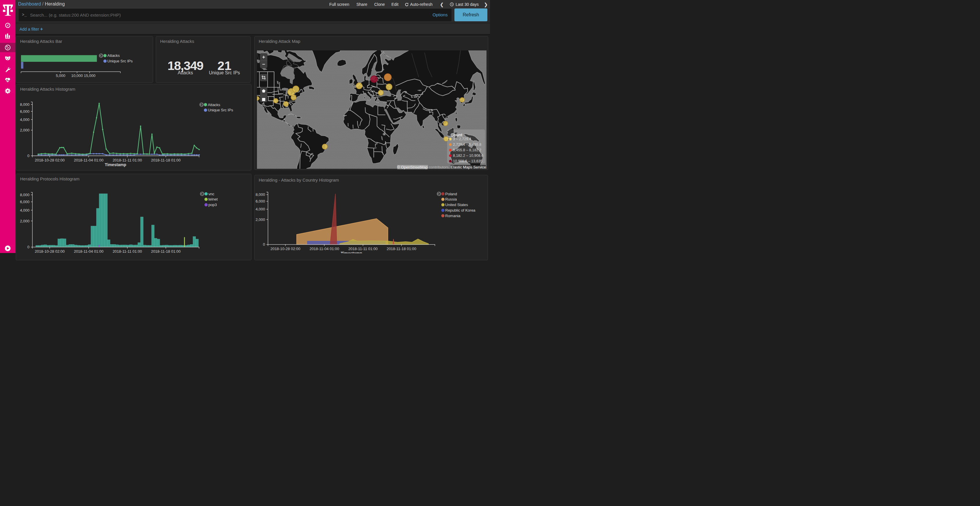  I want to click on svg-text: 3 – 2,729.4, so click(462, 139).